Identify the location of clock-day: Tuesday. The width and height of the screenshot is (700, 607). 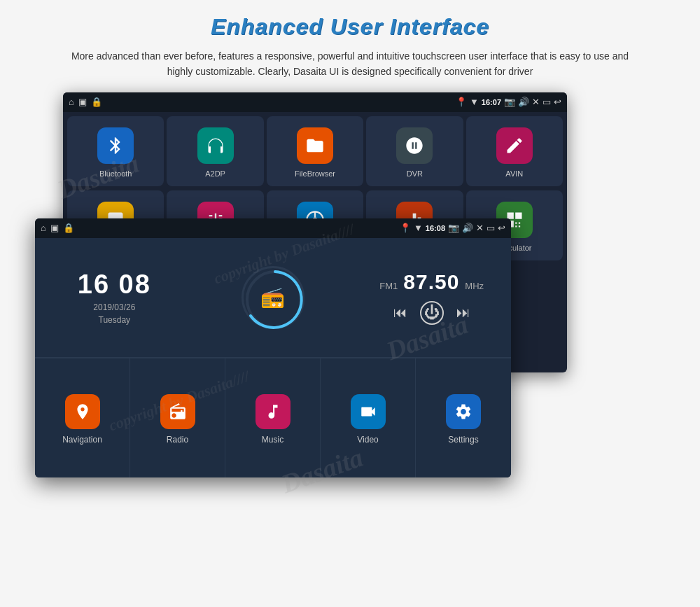
(115, 320).